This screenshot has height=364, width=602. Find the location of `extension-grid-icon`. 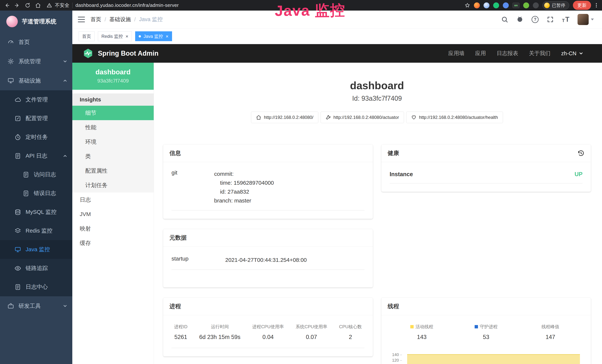

extension-grid-icon is located at coordinates (506, 5).